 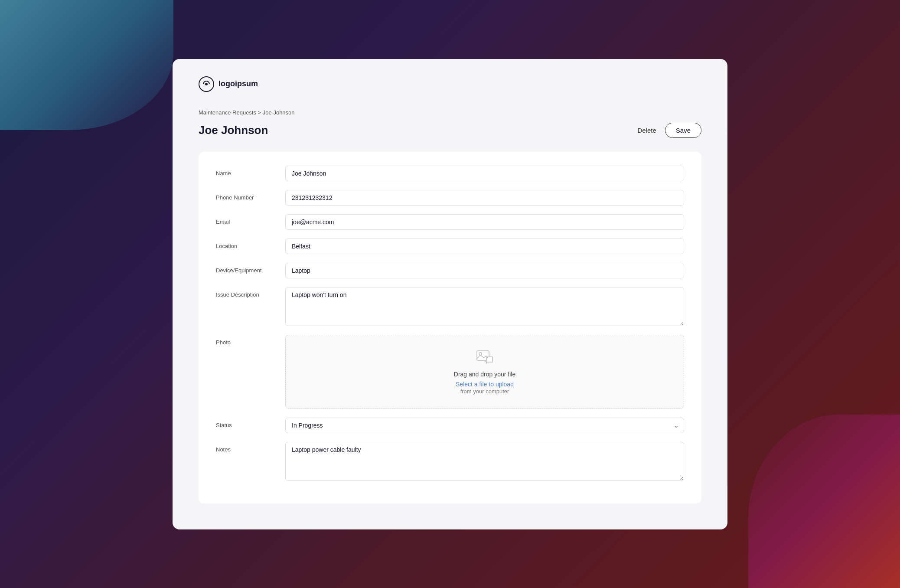 I want to click on page-title: Joe Johnson, so click(x=233, y=130).